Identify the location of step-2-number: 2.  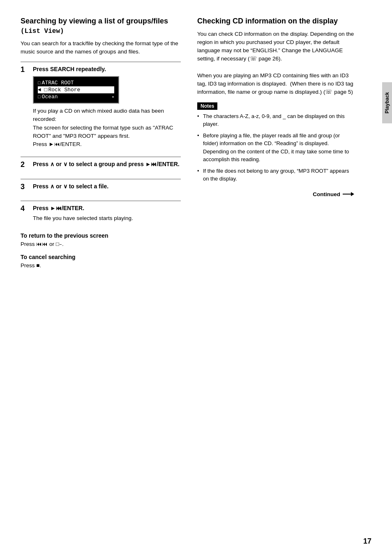
(25, 165).